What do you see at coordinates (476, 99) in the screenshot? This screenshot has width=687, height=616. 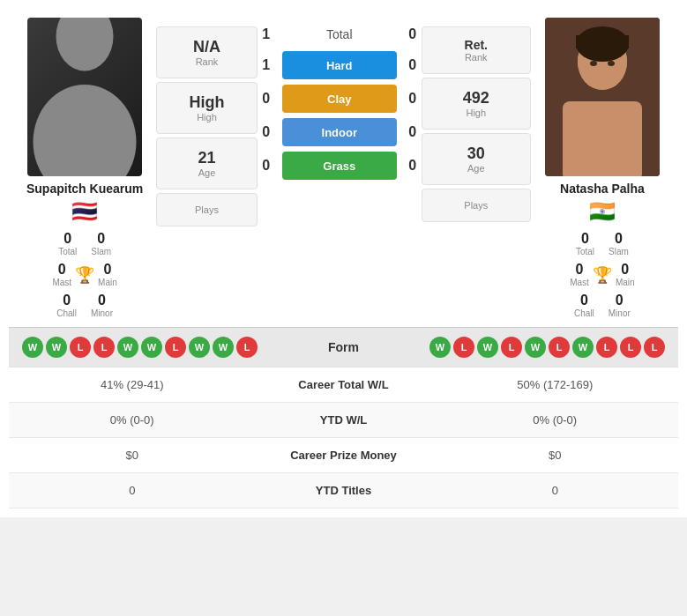 I see `right-high-value: 492` at bounding box center [476, 99].